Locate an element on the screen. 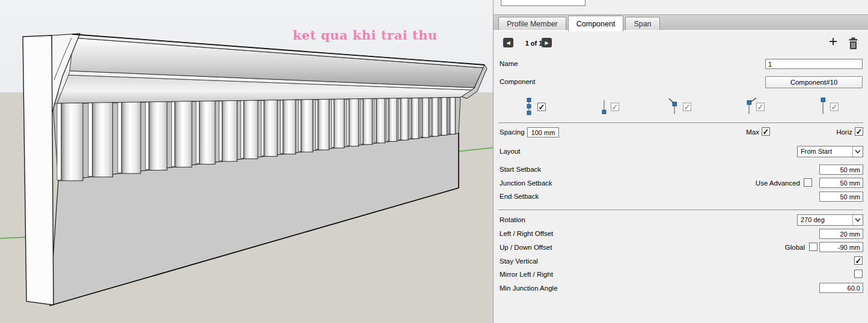 This screenshot has width=868, height=323. add-component-button: + is located at coordinates (833, 41).